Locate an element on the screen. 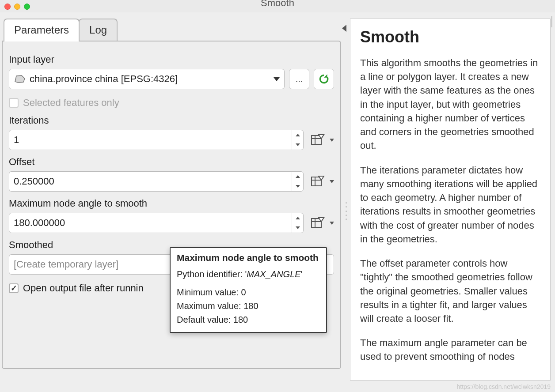  offset-value: 0.250000 is located at coordinates (153, 181).